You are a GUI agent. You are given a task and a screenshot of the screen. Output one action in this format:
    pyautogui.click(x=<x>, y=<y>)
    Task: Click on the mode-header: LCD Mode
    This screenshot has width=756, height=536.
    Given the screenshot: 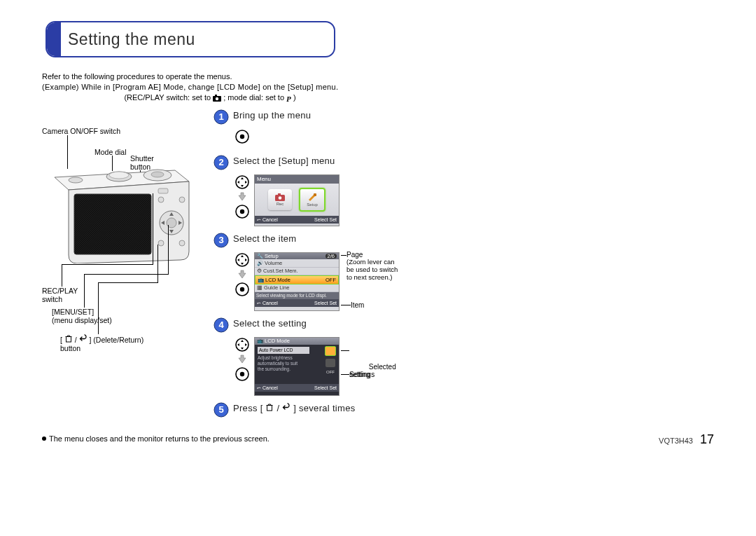 What is the action you would take?
    pyautogui.click(x=277, y=341)
    